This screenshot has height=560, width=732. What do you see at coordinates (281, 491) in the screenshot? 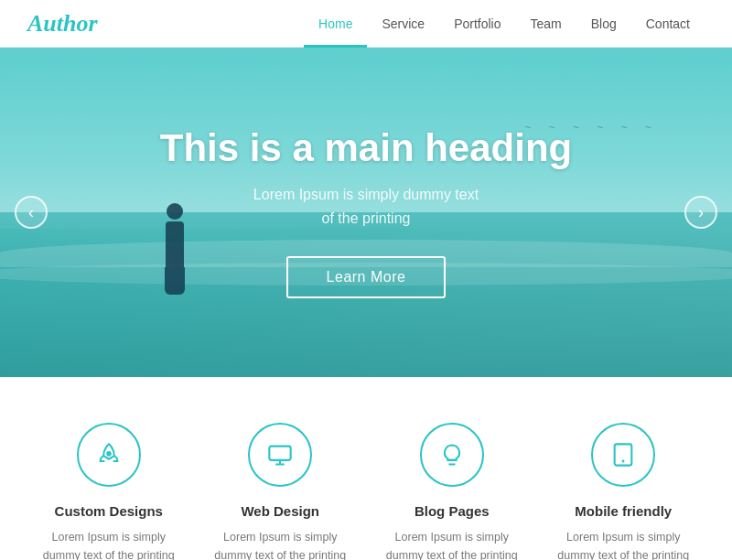
I see `feature-card-1: Web Design Lorem Ipsum is simply dummy t…` at bounding box center [281, 491].